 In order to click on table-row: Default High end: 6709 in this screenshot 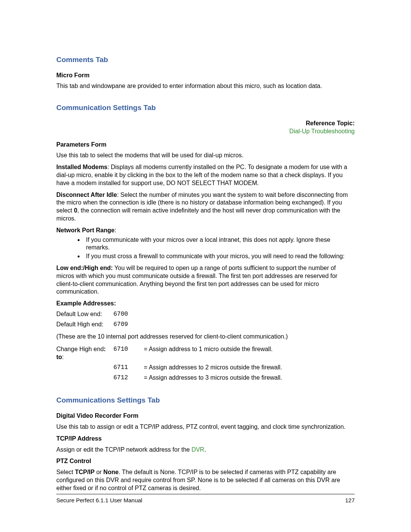, I will do `click(100, 324)`.